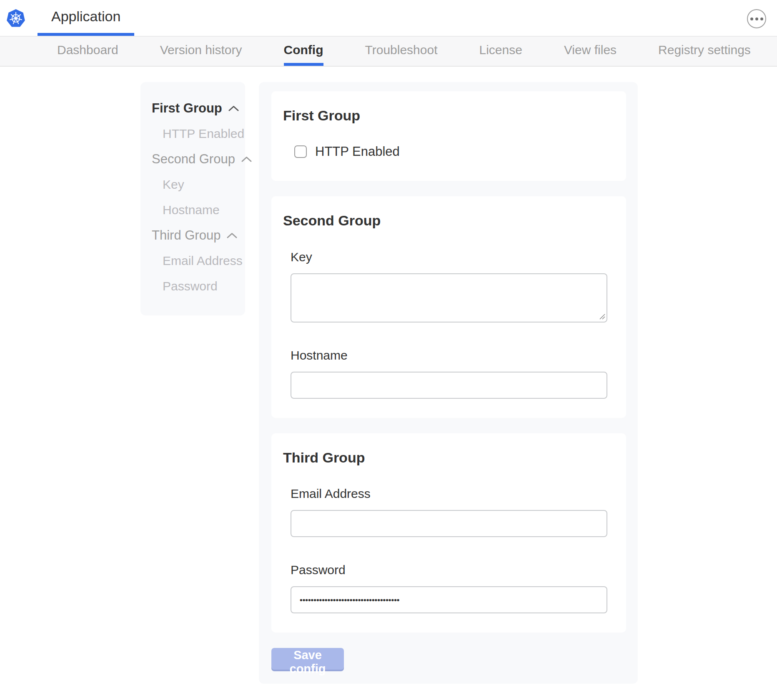 This screenshot has width=777, height=700. I want to click on hostname-input, so click(449, 385).